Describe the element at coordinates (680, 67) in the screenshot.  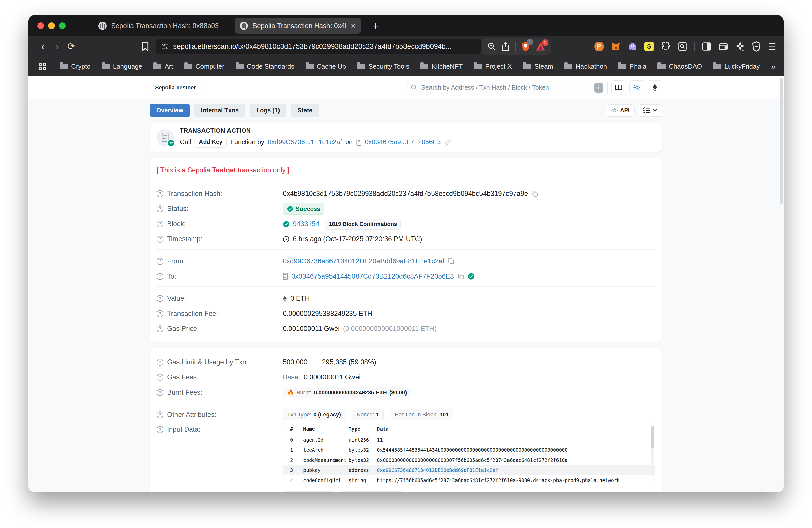
I see `bookmark-folder-chaosdao: ChaosDAO` at that location.